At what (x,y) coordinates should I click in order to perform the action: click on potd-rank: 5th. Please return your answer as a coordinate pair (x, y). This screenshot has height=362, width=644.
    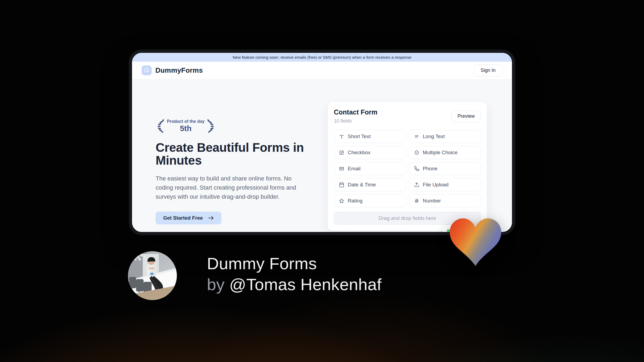
    Looking at the image, I should click on (186, 129).